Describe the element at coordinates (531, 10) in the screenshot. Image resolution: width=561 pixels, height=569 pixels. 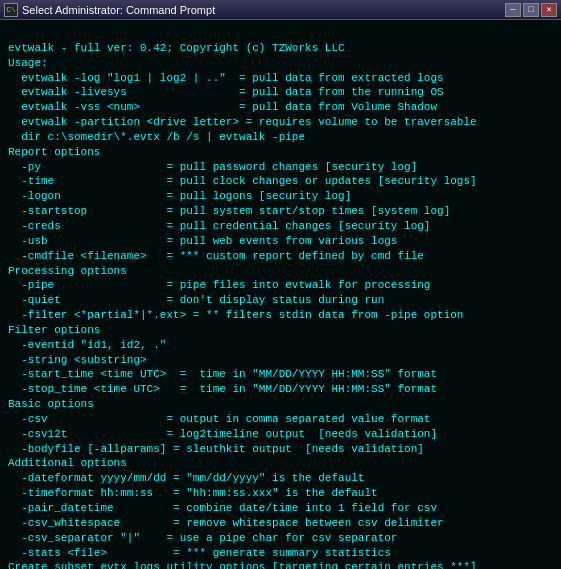
I see `maximize-button: □` at that location.